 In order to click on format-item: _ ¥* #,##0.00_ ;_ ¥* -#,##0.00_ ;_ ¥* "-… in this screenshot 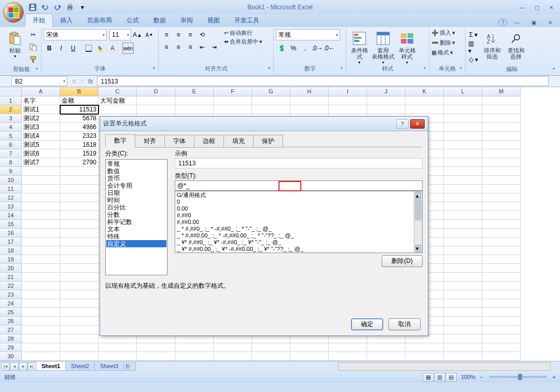, I will do `click(299, 249)`.